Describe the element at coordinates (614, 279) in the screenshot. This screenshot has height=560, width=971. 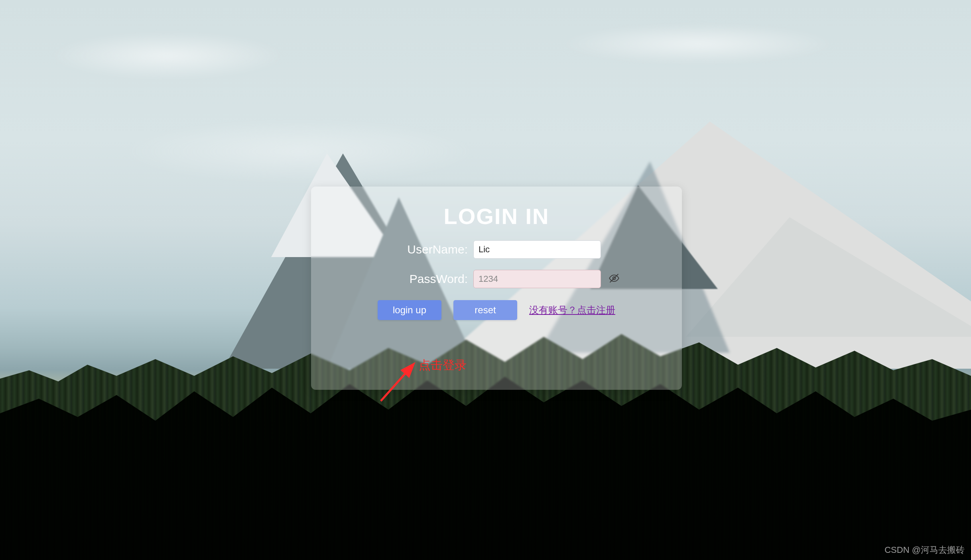
I see `eye-off-icon` at that location.